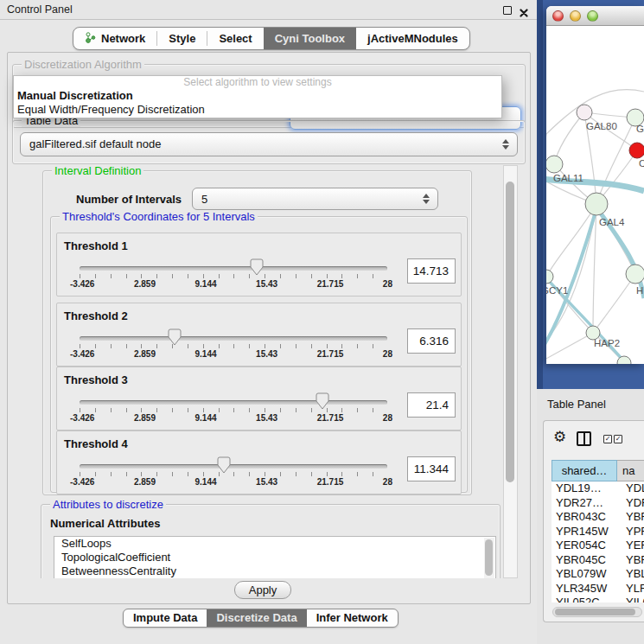 The width and height of the screenshot is (644, 644). I want to click on table-horizontal-scrollbar, so click(597, 612).